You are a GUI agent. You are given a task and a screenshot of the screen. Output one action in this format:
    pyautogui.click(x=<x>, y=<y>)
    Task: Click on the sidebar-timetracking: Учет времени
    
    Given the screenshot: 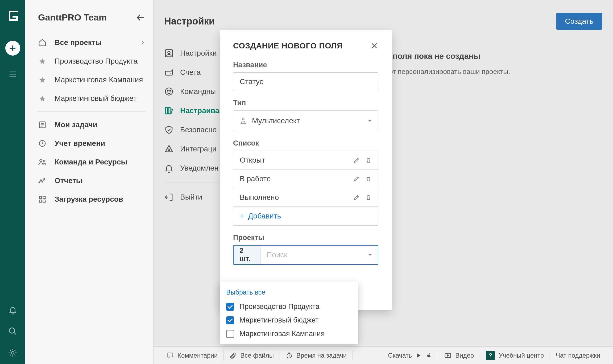 What is the action you would take?
    pyautogui.click(x=91, y=143)
    